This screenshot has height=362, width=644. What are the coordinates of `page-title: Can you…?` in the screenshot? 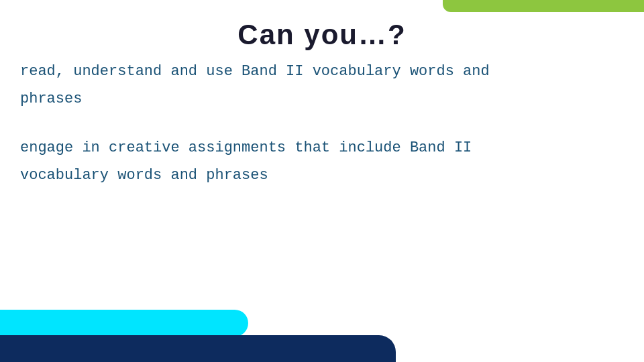 It's located at (322, 32).